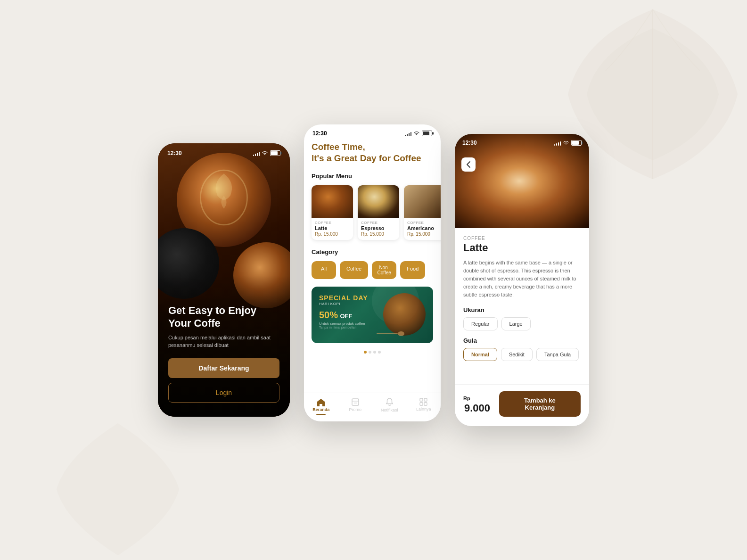  I want to click on americano-name: Americano, so click(424, 228).